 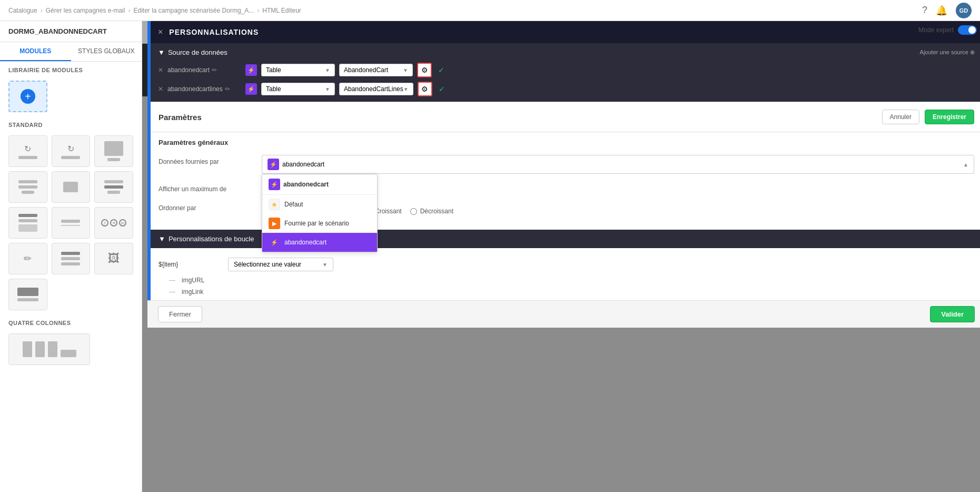 I want to click on image-icon: 🖼, so click(x=114, y=259).